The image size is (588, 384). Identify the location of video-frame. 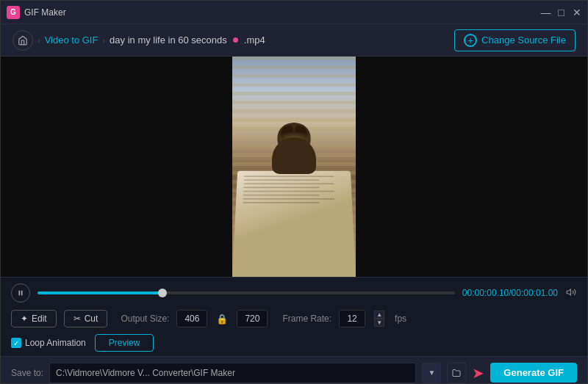
(294, 167).